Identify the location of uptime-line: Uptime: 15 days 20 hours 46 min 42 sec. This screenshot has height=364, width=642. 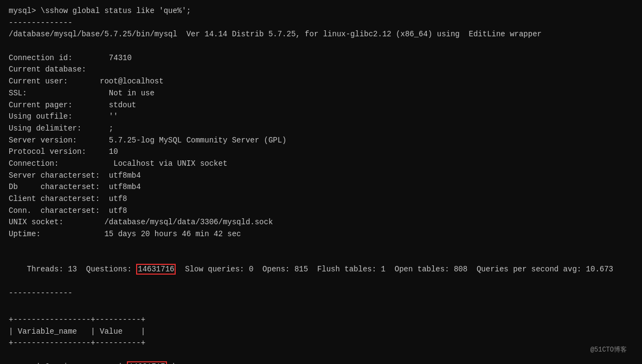
(321, 235).